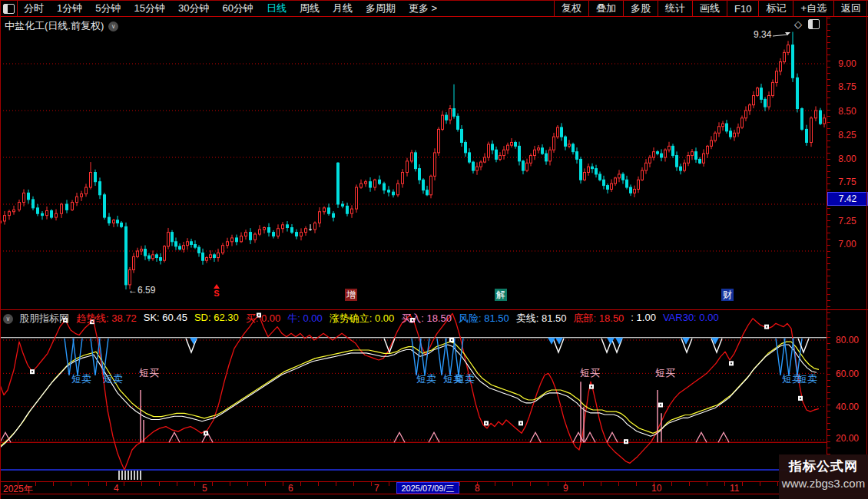  I want to click on selected-date-badge: 2025/07/09/三, so click(428, 488).